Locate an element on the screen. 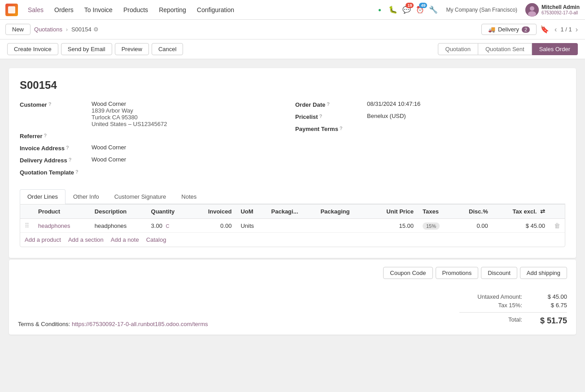  coupon-code-button: Coupon Code is located at coordinates (408, 273).